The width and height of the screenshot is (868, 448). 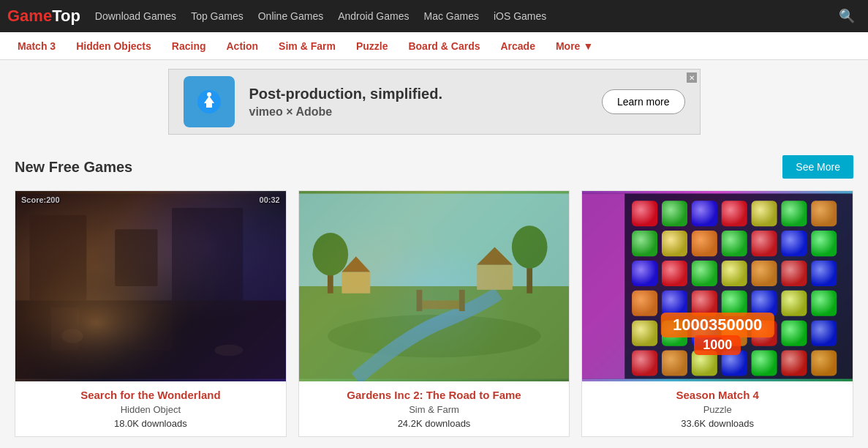 I want to click on nav-download-games: Download Games, so click(x=136, y=16).